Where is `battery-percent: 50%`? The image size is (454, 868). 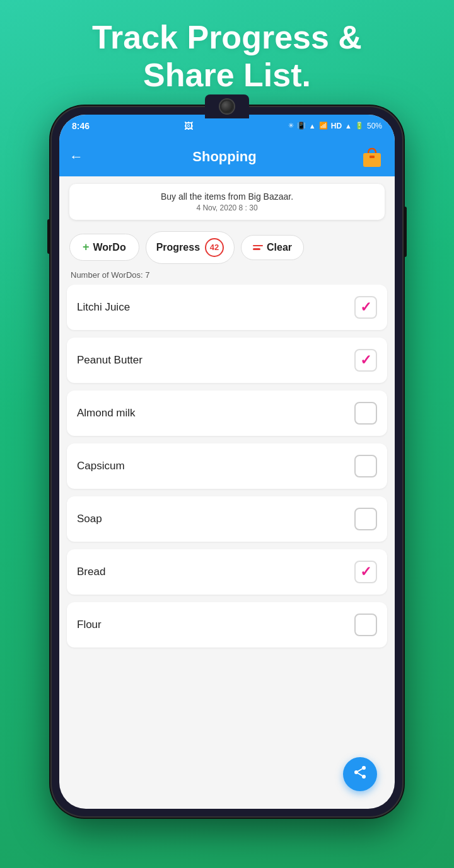 battery-percent: 50% is located at coordinates (375, 126).